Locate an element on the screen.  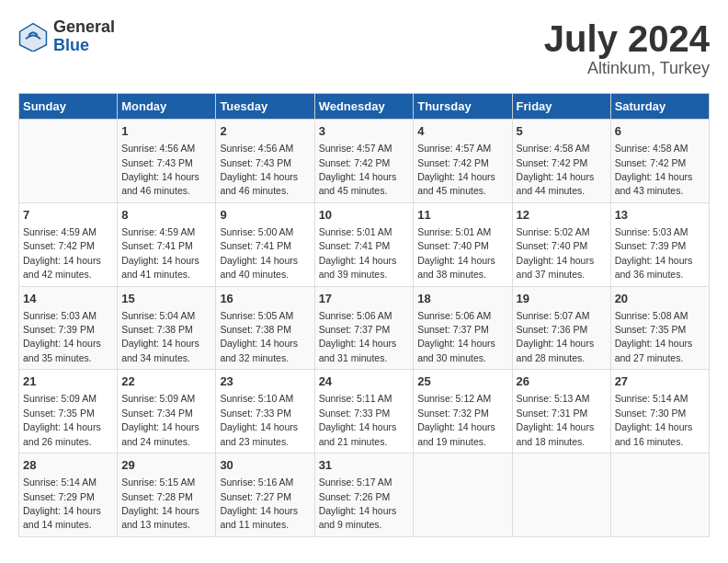
day-number: 2 is located at coordinates (265, 132).